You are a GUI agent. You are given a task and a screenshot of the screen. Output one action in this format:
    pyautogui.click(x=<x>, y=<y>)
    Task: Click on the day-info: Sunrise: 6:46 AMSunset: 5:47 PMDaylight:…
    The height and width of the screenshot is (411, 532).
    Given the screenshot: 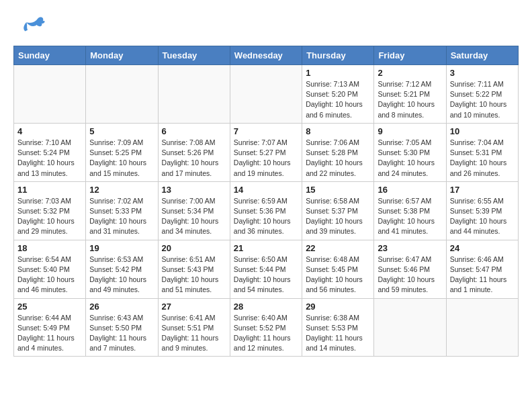 What is the action you would take?
    pyautogui.click(x=482, y=275)
    